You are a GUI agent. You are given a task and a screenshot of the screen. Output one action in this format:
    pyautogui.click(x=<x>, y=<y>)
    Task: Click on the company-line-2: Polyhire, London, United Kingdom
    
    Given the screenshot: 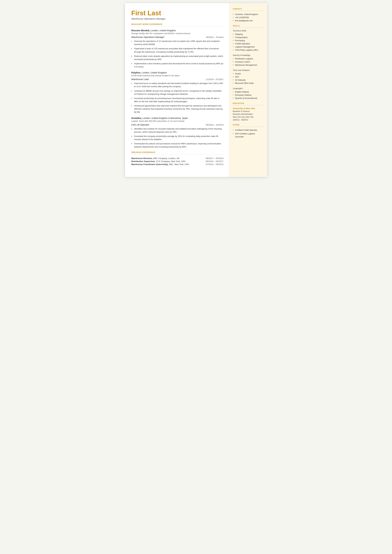 What is the action you would take?
    pyautogui.click(x=177, y=73)
    